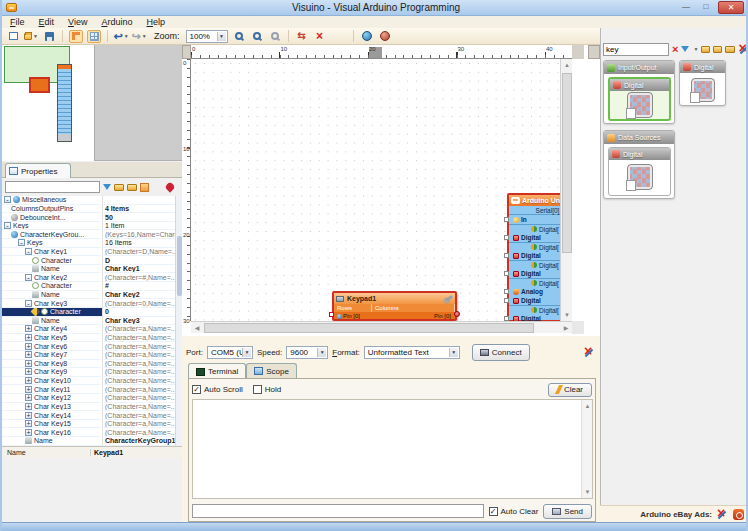 This screenshot has width=748, height=531. Describe the element at coordinates (267, 390) in the screenshot. I see `hold-checkbox: Hold` at that location.